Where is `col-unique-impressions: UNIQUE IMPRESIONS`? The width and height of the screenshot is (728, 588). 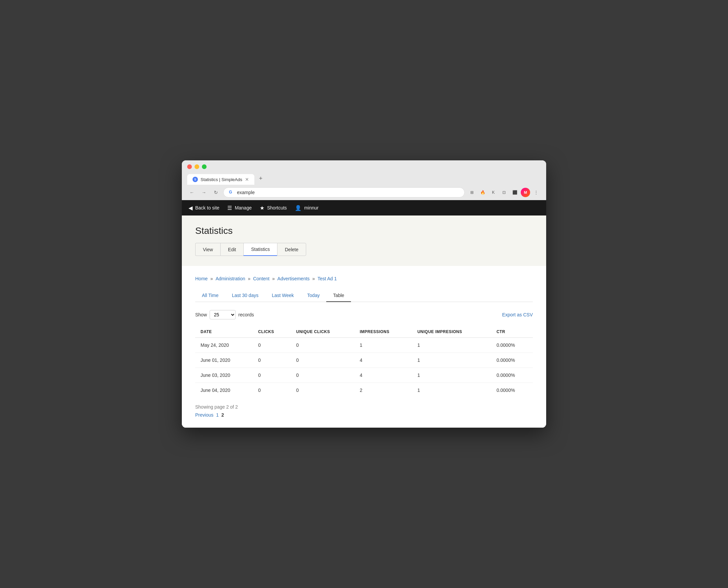 col-unique-impressions: UNIQUE IMPRESIONS is located at coordinates (452, 332).